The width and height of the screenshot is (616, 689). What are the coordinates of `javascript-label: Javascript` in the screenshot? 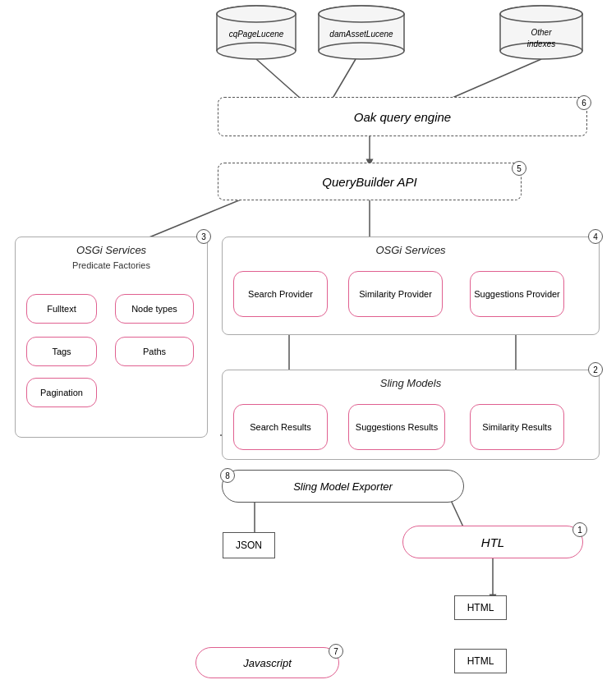 It's located at (268, 664).